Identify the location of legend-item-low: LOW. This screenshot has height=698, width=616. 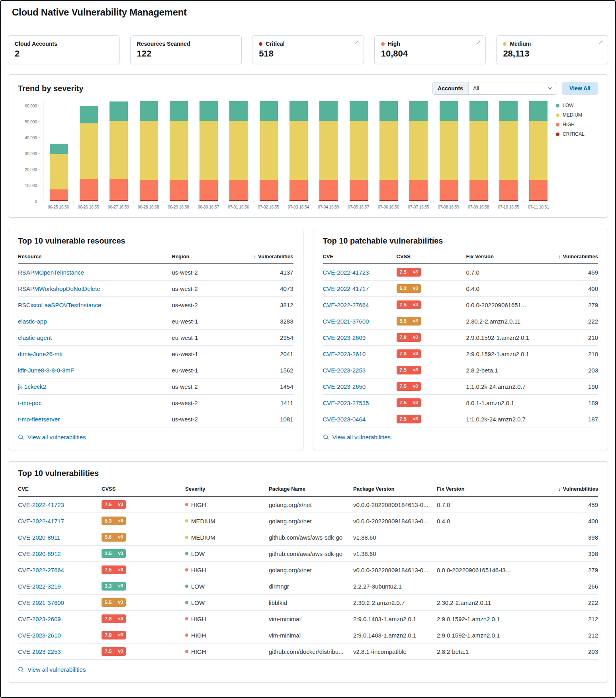
(577, 105).